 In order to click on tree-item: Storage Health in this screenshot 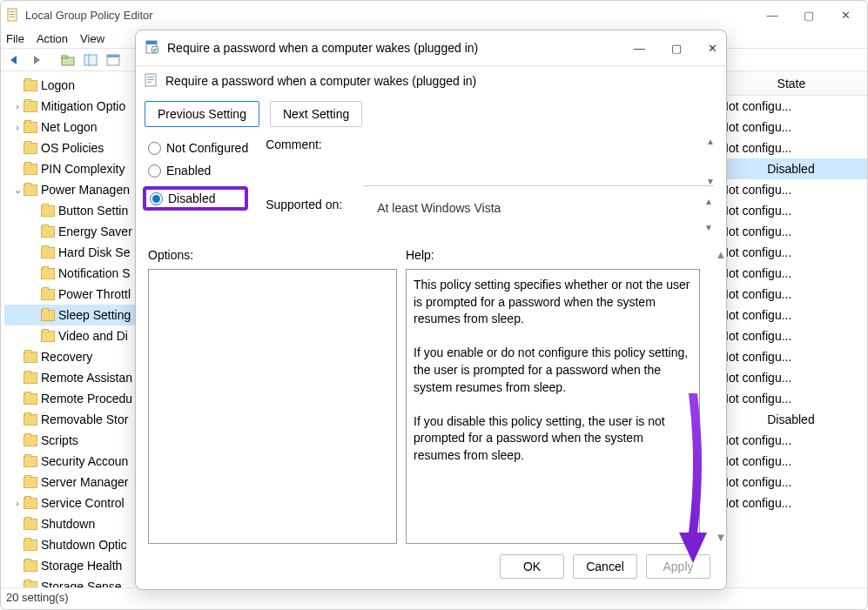, I will do `click(72, 566)`.